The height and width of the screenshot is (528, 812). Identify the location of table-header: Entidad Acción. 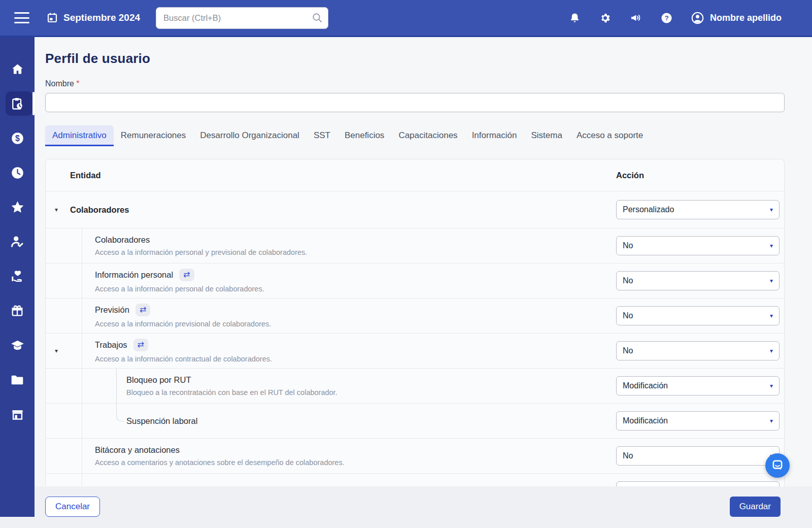
(415, 175).